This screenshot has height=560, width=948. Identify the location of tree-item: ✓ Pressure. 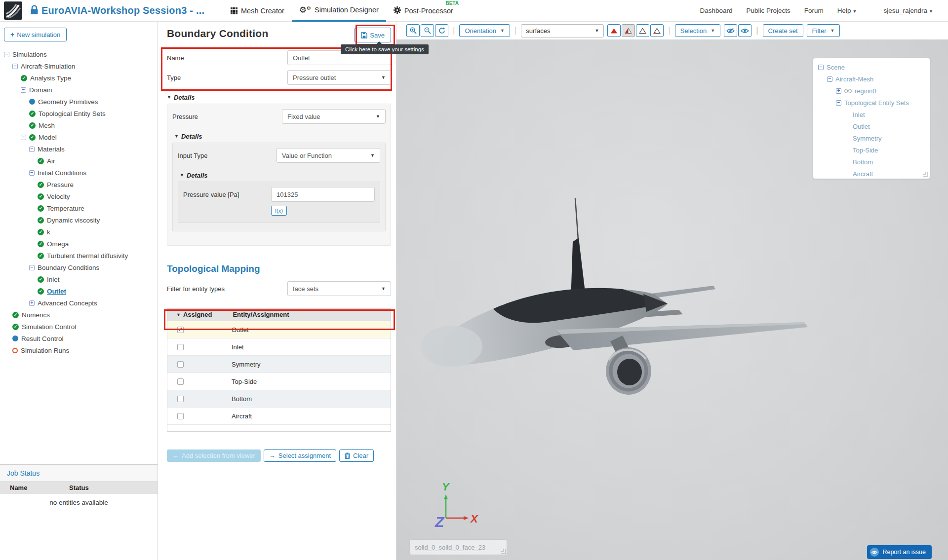
(79, 185).